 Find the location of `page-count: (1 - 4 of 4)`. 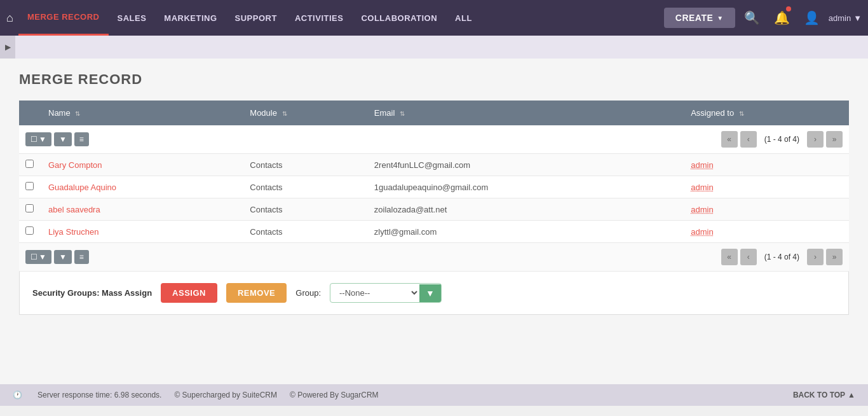

page-count: (1 - 4 of 4) is located at coordinates (782, 139).